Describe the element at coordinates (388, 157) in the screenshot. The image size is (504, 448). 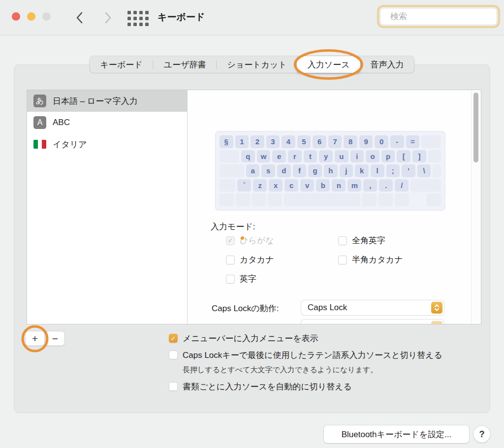
I see `key: p` at that location.